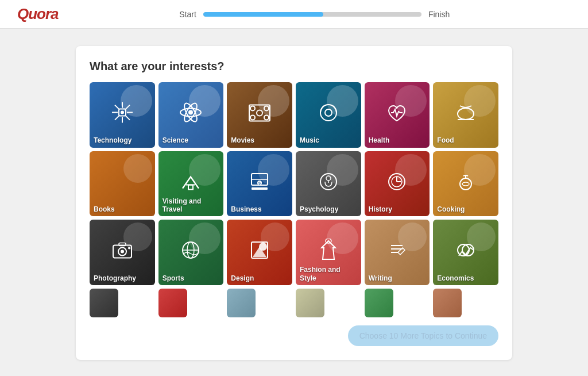 The height and width of the screenshot is (376, 588). What do you see at coordinates (173, 278) in the screenshot?
I see `topic-sports-label: Sports` at bounding box center [173, 278].